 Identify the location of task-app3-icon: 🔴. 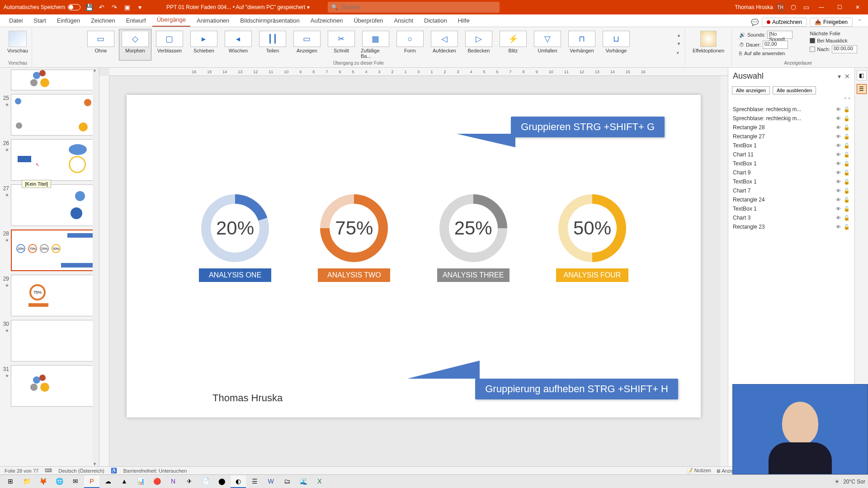
(157, 482).